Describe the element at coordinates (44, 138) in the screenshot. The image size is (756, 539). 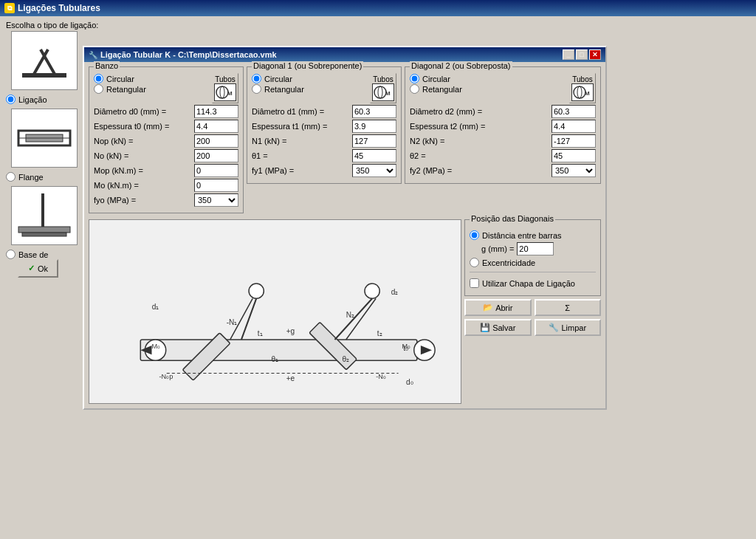
I see `flange-image` at that location.